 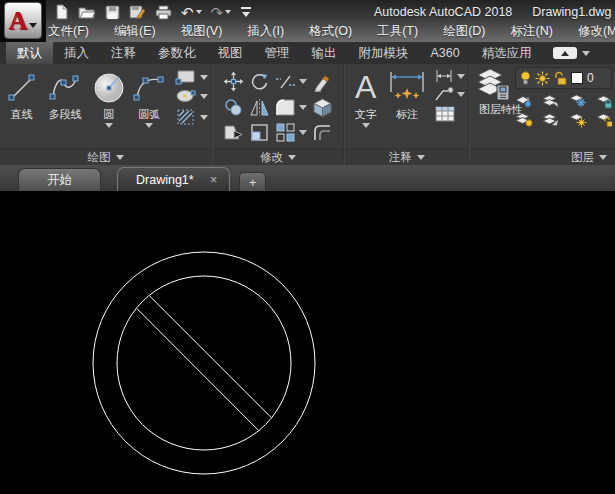 What do you see at coordinates (461, 94) in the screenshot?
I see `leader-dropdown-icon` at bounding box center [461, 94].